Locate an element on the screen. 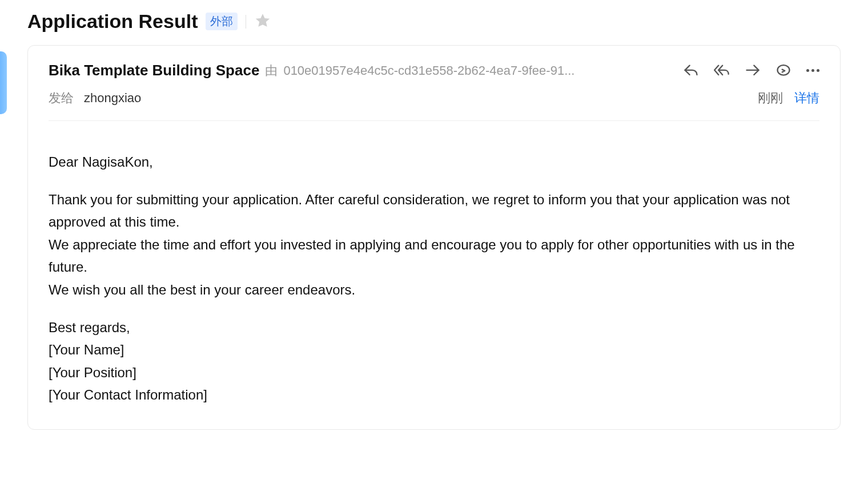 Image resolution: width=868 pixels, height=484 pixels. recipient-row: 发给 zhongxiao 刚刚 详情 is located at coordinates (434, 105).